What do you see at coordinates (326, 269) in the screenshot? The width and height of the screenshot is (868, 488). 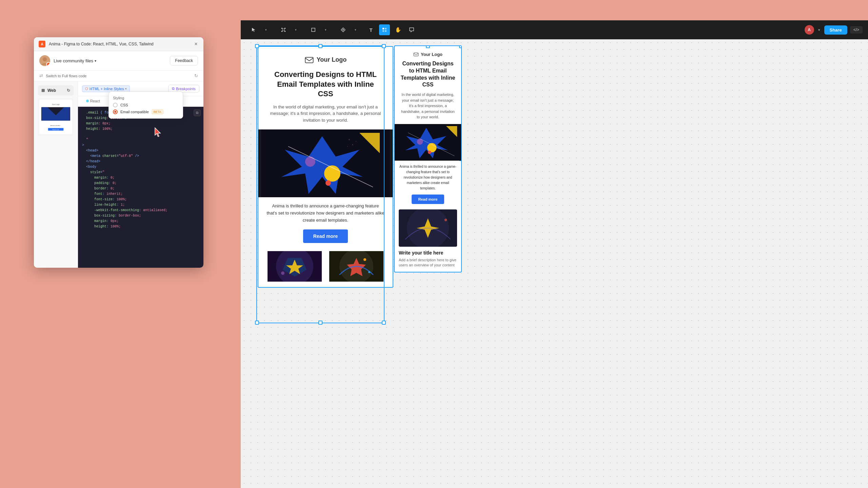 I see `email-two-col-section` at bounding box center [326, 269].